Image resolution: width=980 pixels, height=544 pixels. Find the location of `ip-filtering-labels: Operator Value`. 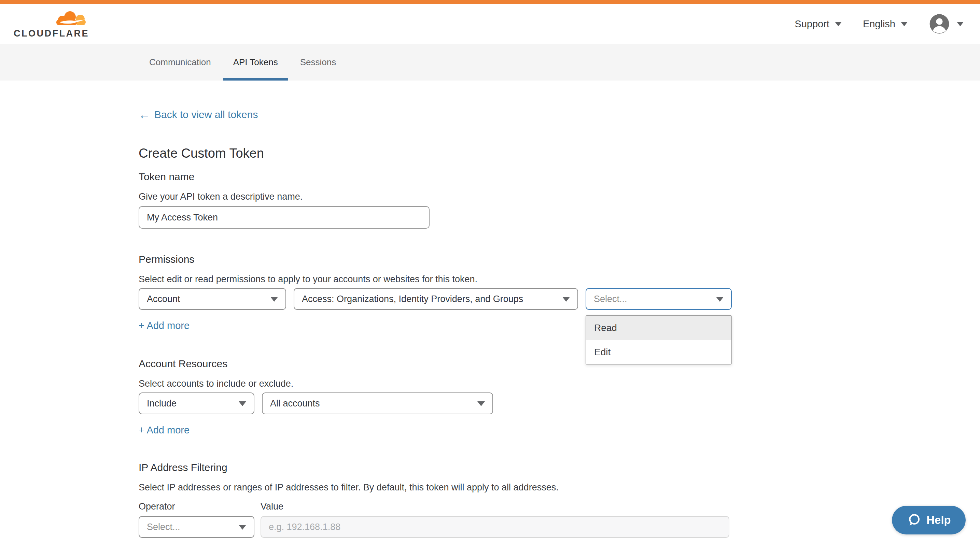

ip-filtering-labels: Operator Value is located at coordinates (559, 506).